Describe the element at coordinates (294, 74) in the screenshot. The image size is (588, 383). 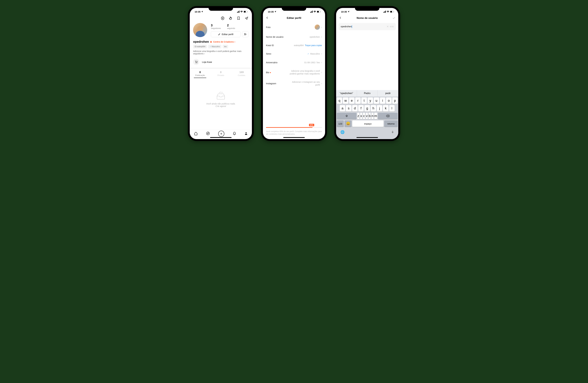
I see `phone-edit-profile: 10:35 Editar perfil Foto › Nome de usuár…` at that location.